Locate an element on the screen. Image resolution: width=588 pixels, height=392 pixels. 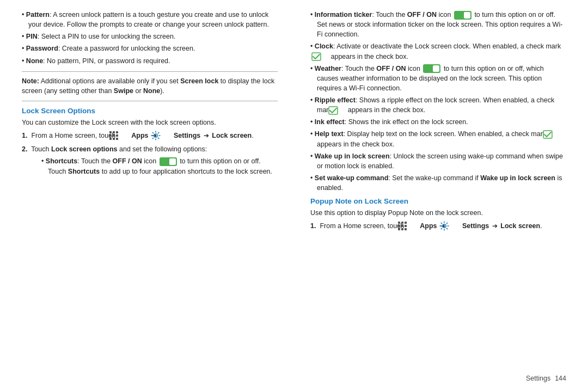
check-icon-ripple is located at coordinates (340, 111).